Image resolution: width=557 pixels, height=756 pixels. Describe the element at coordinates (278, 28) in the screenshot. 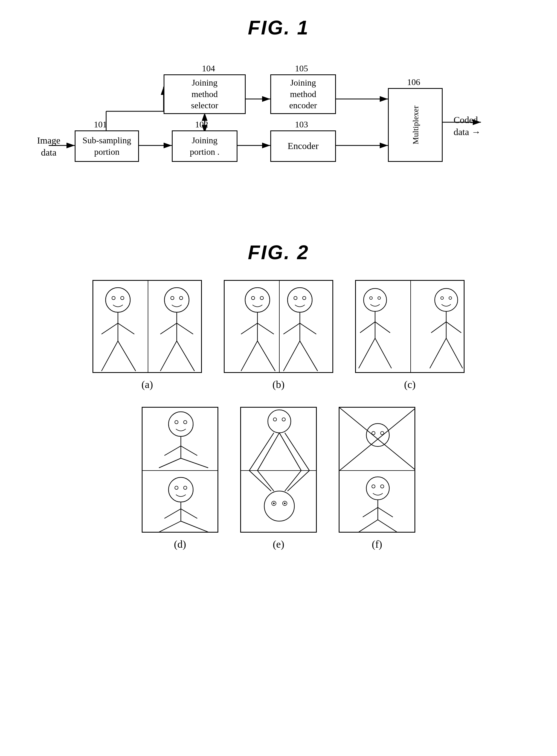

I see `fig1-title: FIG. 1` at that location.